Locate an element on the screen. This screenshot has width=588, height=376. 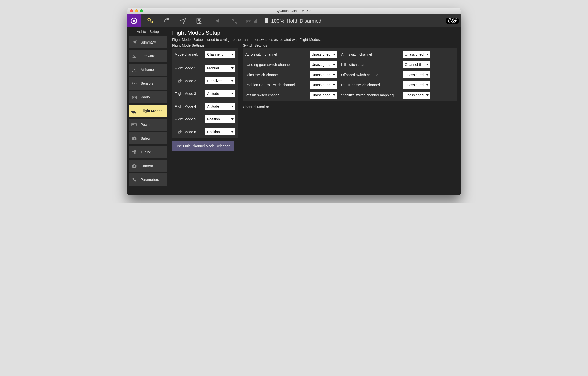
channel-monitor-label: Channel Monitor is located at coordinates (350, 107).